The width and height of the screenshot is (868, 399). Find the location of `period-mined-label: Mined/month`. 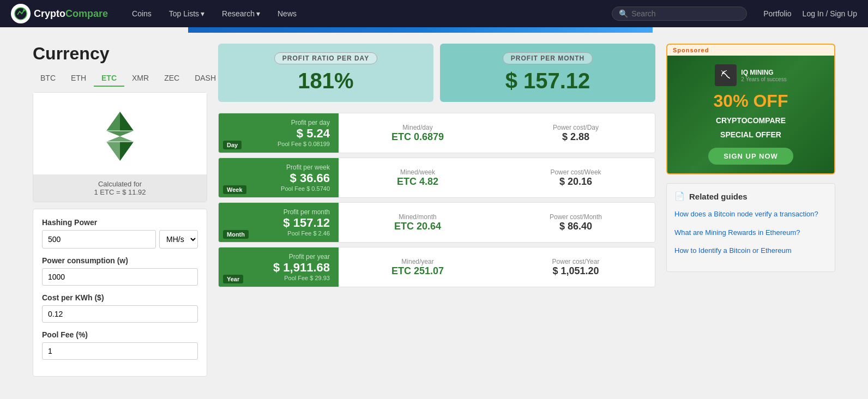

period-mined-label: Mined/month is located at coordinates (418, 217).